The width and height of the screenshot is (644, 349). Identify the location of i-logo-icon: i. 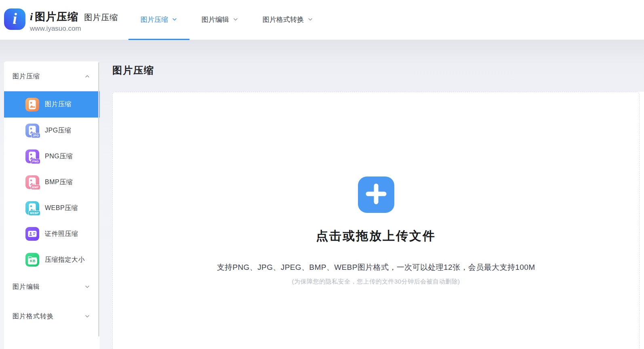
(15, 19).